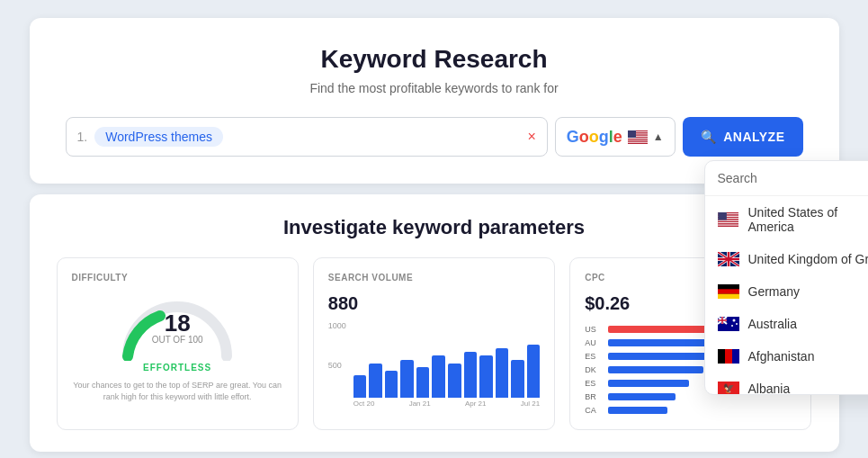  What do you see at coordinates (773, 324) in the screenshot?
I see `country-name: Australia` at bounding box center [773, 324].